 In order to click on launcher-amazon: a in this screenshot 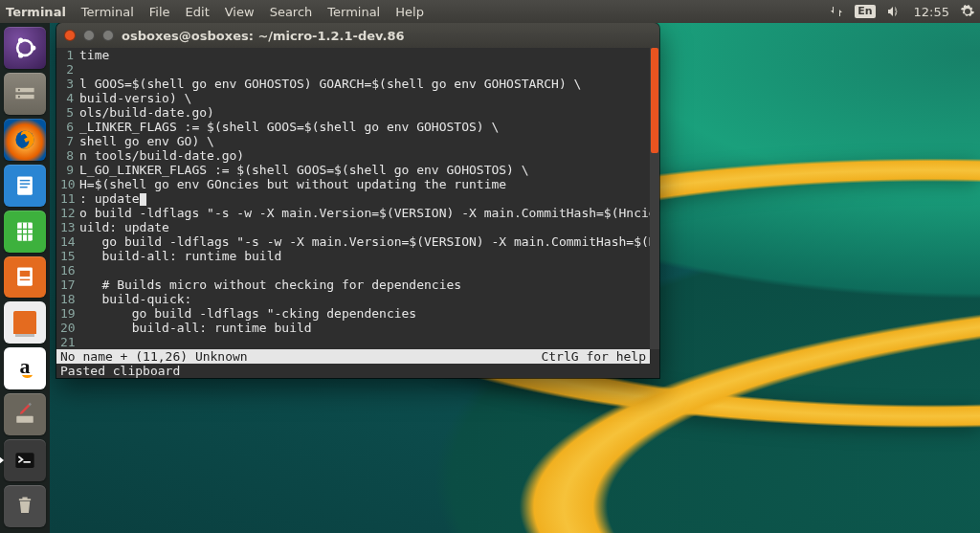, I will do `click(25, 368)`.